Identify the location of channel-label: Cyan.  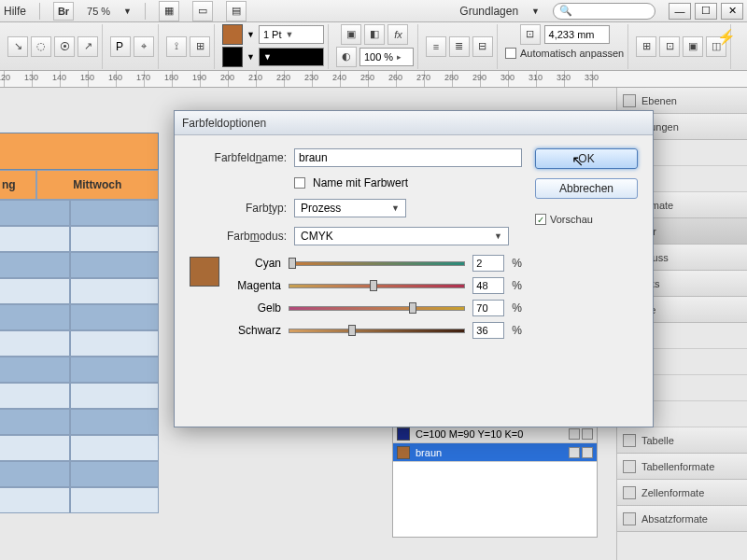
(255, 263).